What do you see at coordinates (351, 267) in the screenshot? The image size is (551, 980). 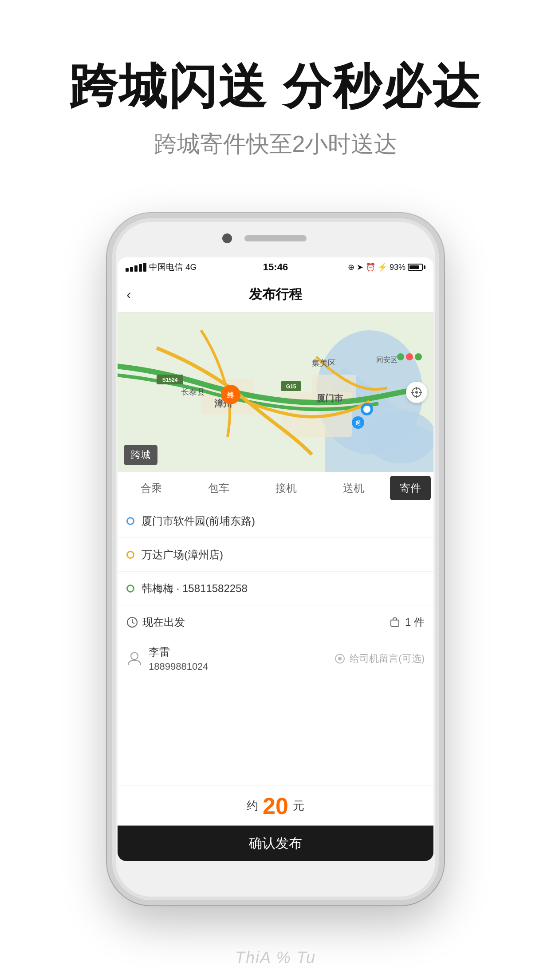 I see `gps-icon: ⊕` at bounding box center [351, 267].